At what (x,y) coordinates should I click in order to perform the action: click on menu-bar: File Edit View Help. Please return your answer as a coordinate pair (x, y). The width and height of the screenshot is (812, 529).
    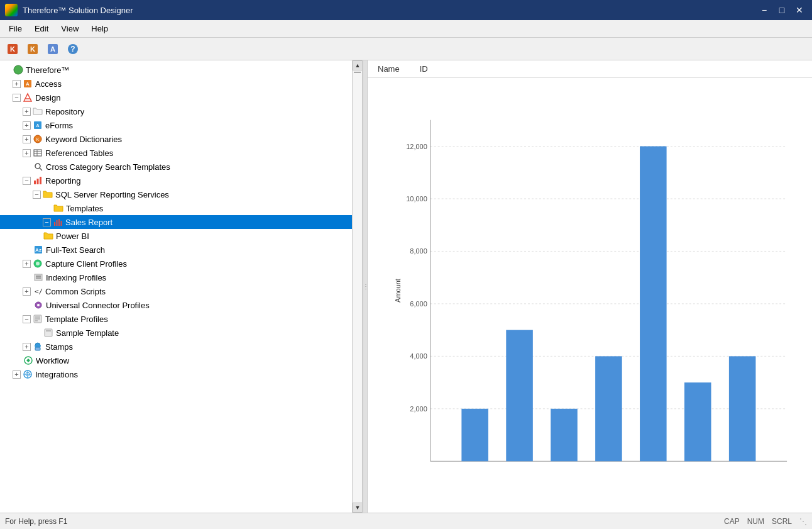
    Looking at the image, I should click on (406, 29).